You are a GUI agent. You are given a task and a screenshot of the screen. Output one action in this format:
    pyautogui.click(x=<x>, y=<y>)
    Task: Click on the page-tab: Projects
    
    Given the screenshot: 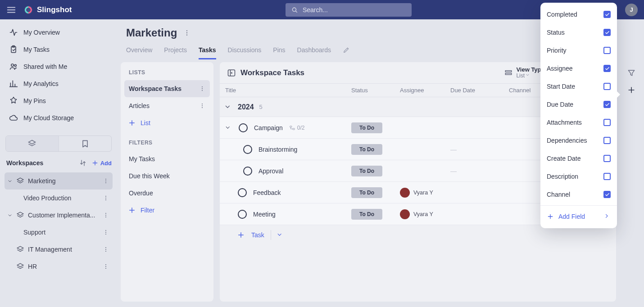 What is the action you would take?
    pyautogui.click(x=176, y=53)
    